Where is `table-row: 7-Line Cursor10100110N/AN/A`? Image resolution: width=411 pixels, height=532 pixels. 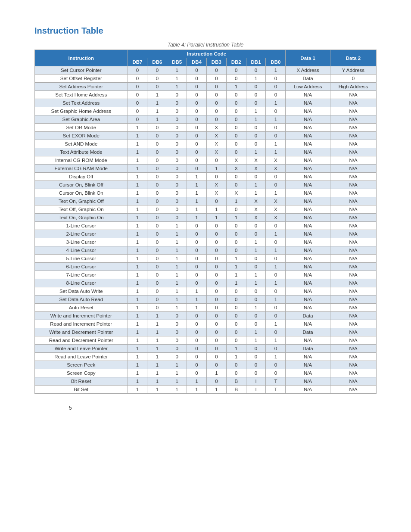
table-row: 7-Line Cursor10100110N/AN/A is located at coordinates (206, 275).